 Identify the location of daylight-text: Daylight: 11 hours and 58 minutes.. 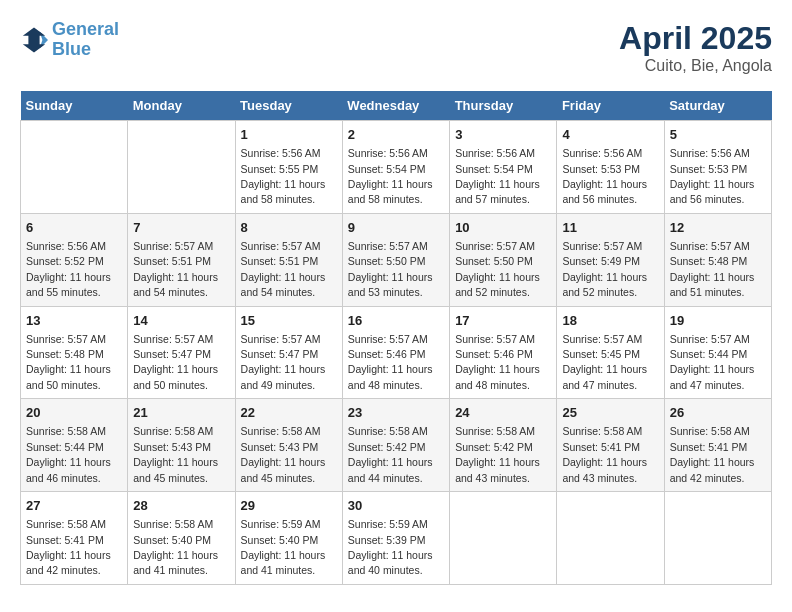
(390, 192).